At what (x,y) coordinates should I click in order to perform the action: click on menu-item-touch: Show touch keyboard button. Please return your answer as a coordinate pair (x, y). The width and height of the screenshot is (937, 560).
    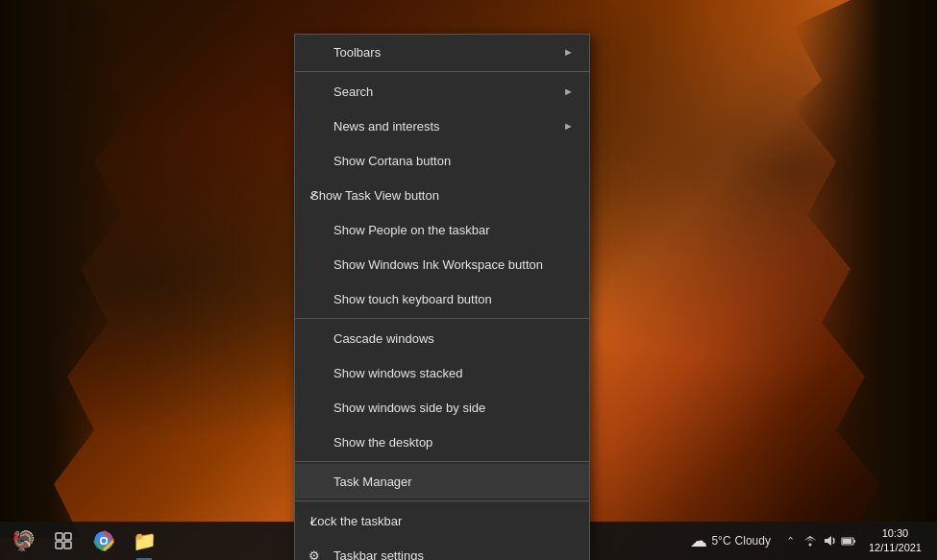
    Looking at the image, I should click on (442, 299).